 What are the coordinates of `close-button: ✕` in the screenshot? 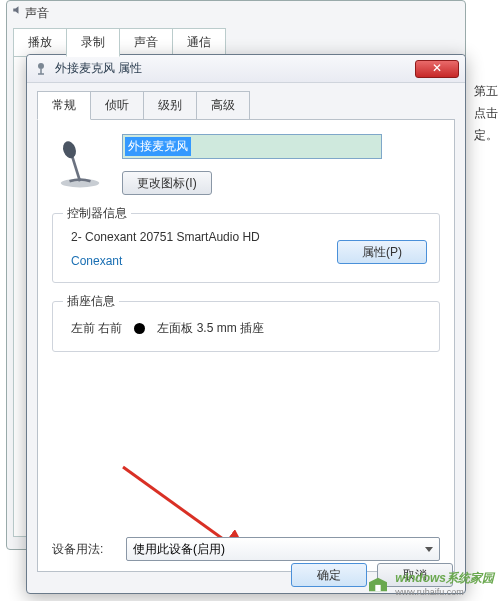 It's located at (437, 69).